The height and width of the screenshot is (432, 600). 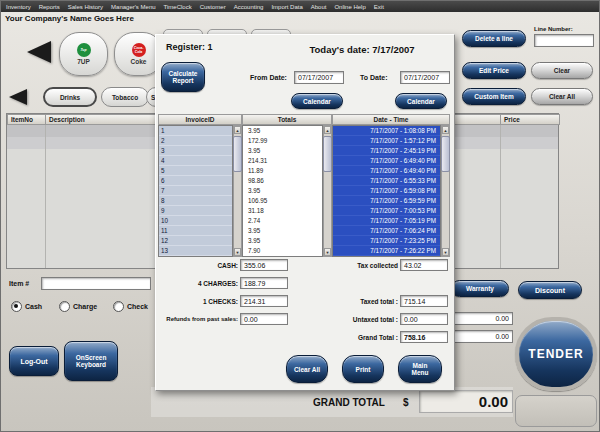 I want to click on invoice-scrollbar: ▲ ▼, so click(x=238, y=191).